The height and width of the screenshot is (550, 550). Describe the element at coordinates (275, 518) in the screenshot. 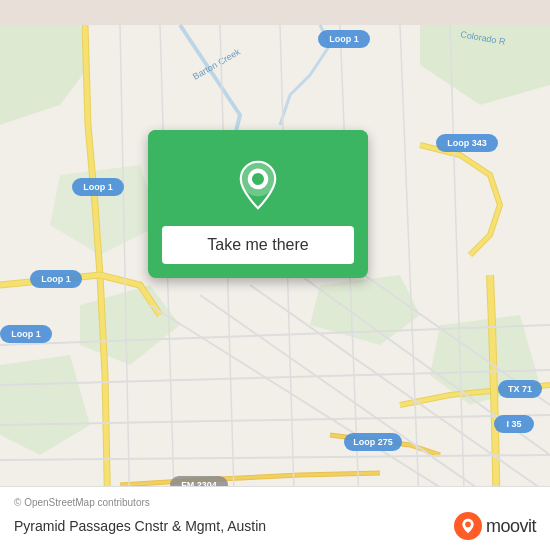

I see `info-bar: © OpenStreetMap contributors Pyramid Pas…` at that location.